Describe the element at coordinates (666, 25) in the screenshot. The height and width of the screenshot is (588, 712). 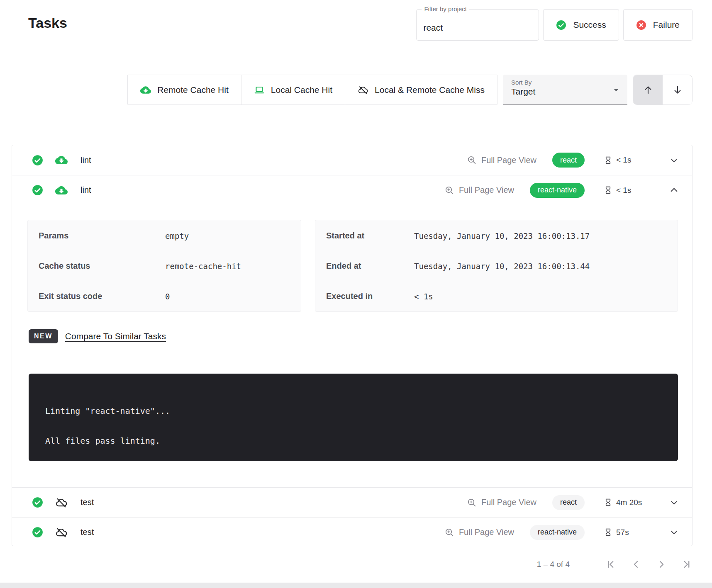
I see `failure-label: Failure` at that location.